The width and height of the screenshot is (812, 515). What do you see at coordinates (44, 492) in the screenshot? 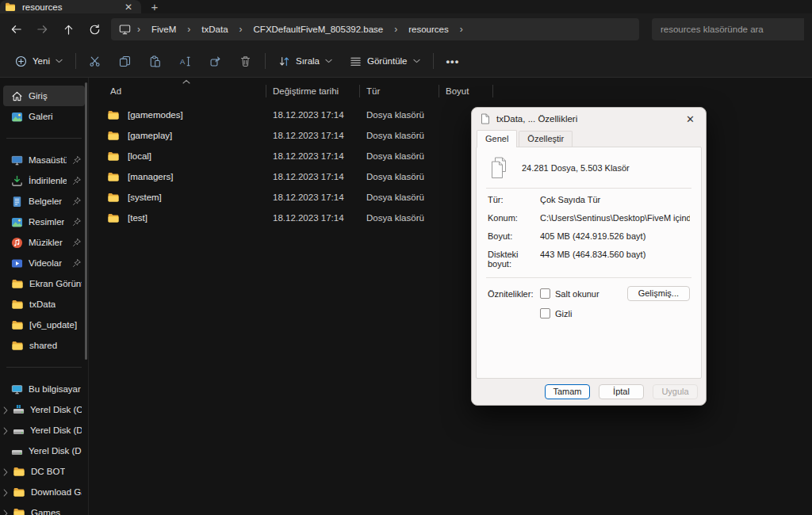
I see `sidebar-item-download-gar: Download Gar` at bounding box center [44, 492].